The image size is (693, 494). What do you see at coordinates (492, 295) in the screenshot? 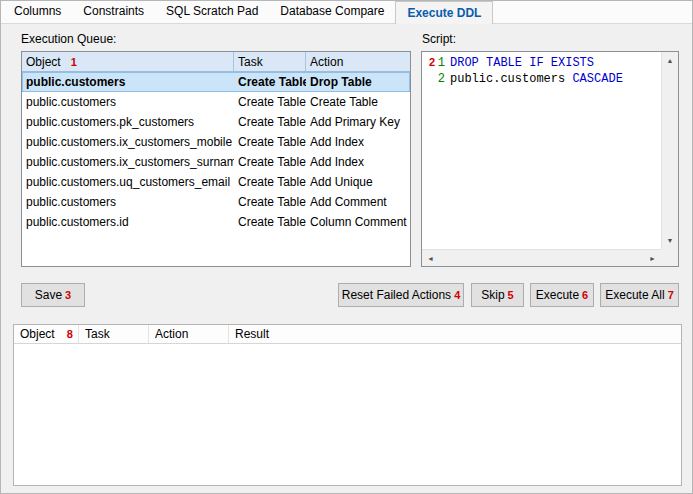
I see `skip-button-label: Skip` at bounding box center [492, 295].